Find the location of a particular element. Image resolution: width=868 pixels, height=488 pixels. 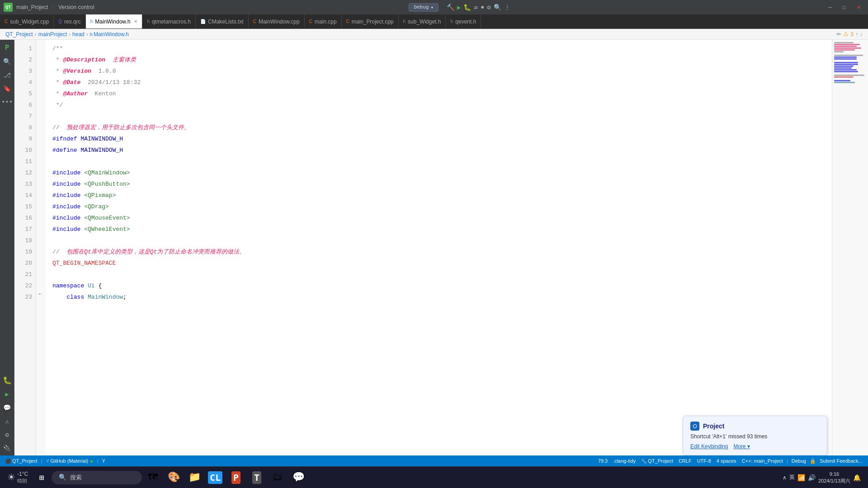

sidebar-icon-vcs: ⎇ is located at coordinates (7, 75).